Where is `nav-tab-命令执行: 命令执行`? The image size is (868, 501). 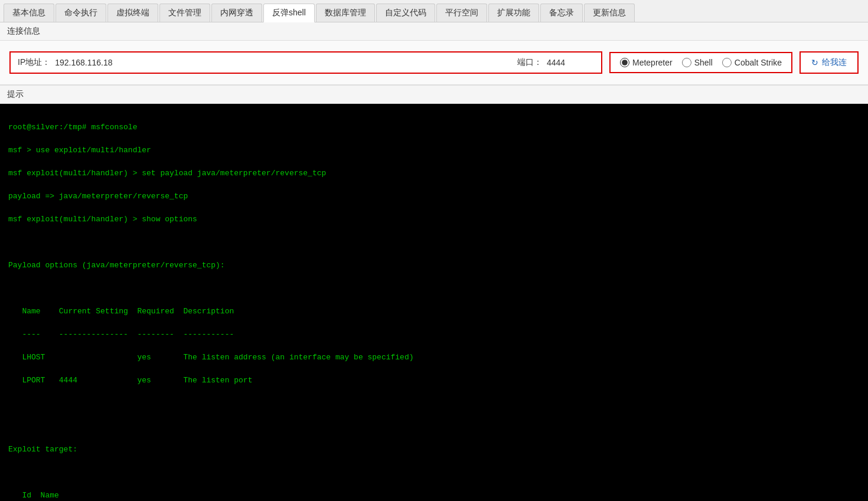
nav-tab-命令执行: 命令执行 is located at coordinates (81, 13).